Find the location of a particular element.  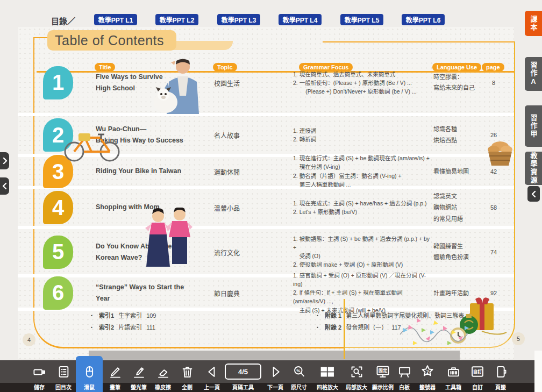

tab-textbook: 課本 is located at coordinates (533, 24).